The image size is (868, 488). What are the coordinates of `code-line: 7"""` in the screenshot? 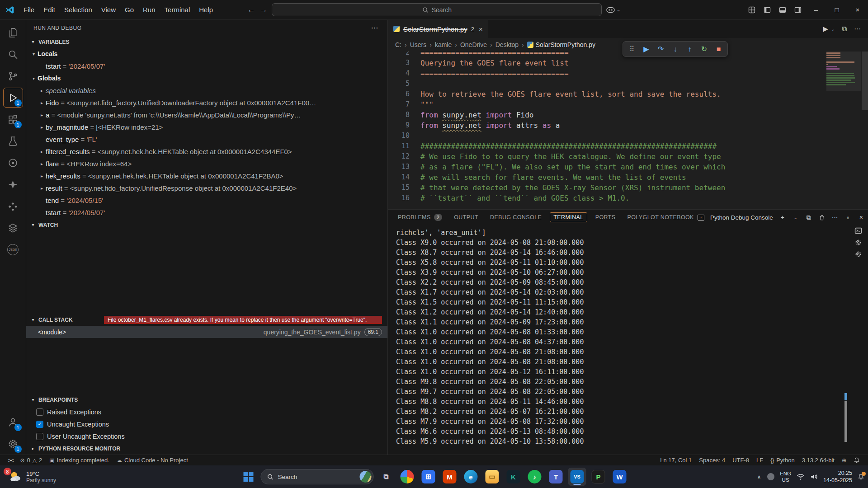 It's located at (628, 105).